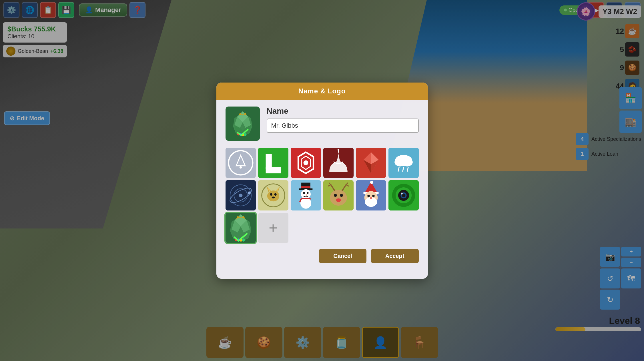 Image resolution: width=644 pixels, height=361 pixels. Describe the element at coordinates (371, 195) in the screenshot. I see `logo-option-santa` at that location.